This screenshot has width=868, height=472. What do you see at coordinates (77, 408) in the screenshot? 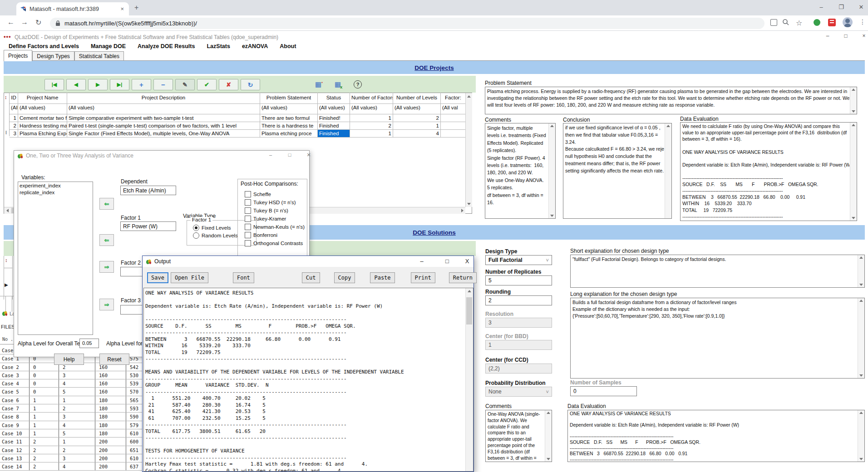
I see `case-replicate-index: 2` at bounding box center [77, 408].